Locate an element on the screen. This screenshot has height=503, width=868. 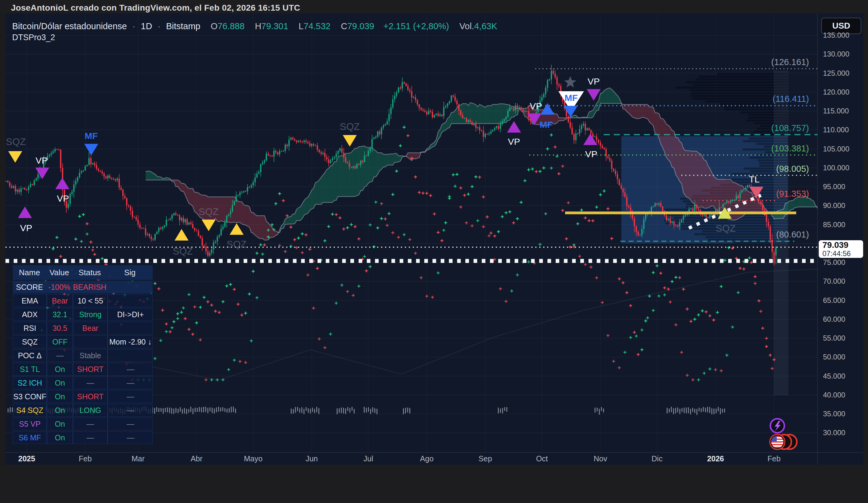
table-row-poc-: POC Δ—Stable is located at coordinates (83, 356).